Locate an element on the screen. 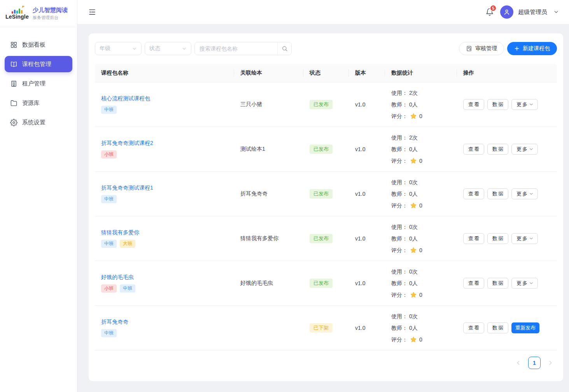 This screenshot has width=569, height=392. topbar: 5 超级管理员 is located at coordinates (323, 12).